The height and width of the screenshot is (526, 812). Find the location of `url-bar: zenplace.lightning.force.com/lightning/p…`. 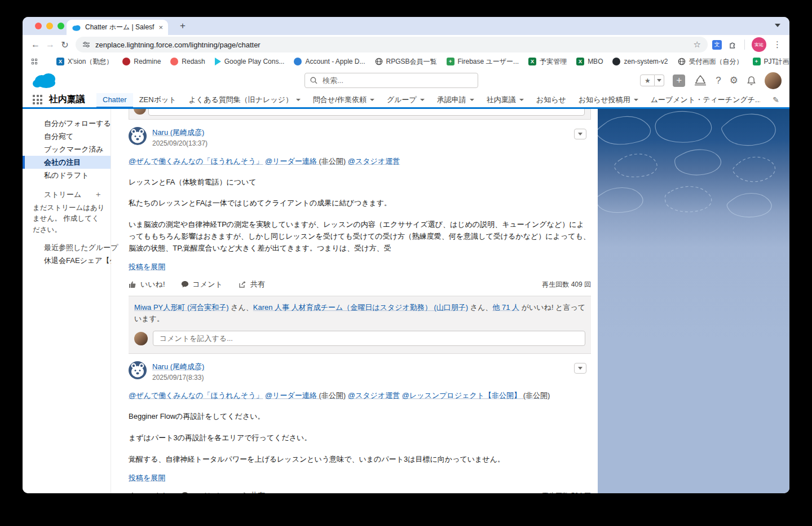

url-bar: zenplace.lightning.force.com/lightning/p… is located at coordinates (391, 45).